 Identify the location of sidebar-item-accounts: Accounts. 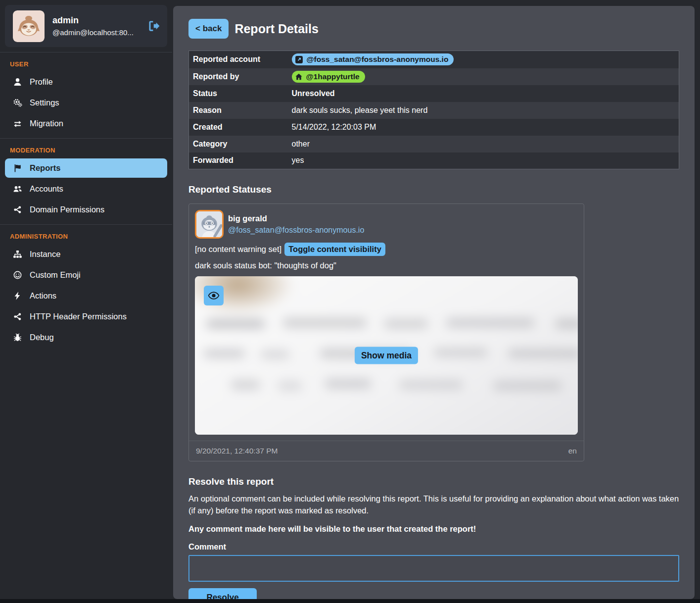
(86, 189).